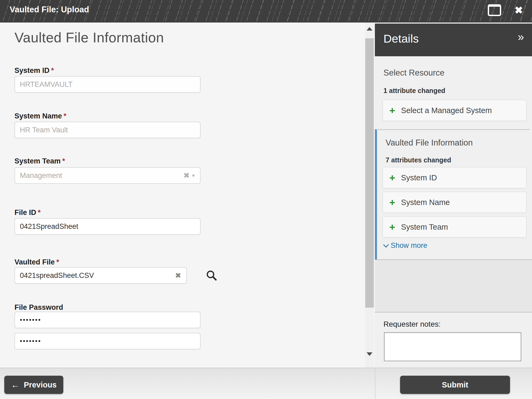 The width and height of the screenshot is (532, 399). What do you see at coordinates (453, 286) in the screenshot?
I see `panel-spacer` at bounding box center [453, 286].